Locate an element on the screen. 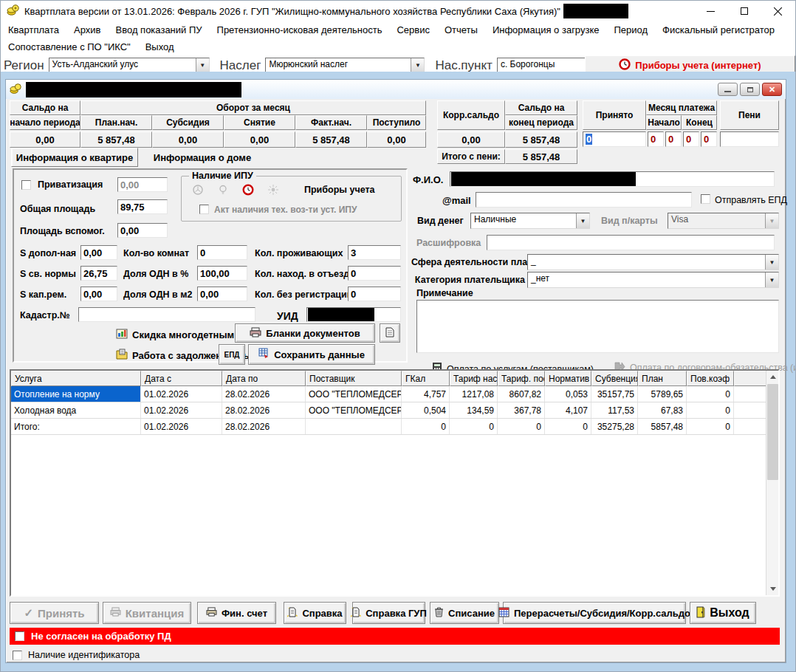 This screenshot has height=672, width=796. col-supplier: Поставщик is located at coordinates (354, 378).